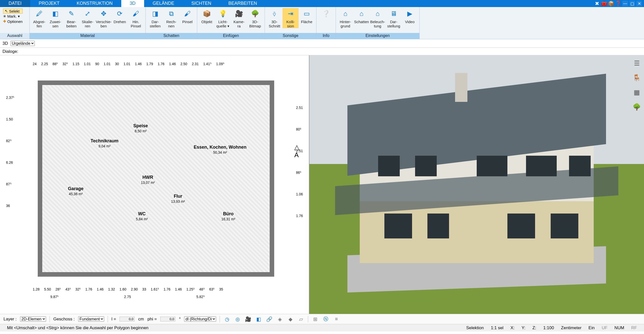  Describe the element at coordinates (171, 14) in the screenshot. I see `rechnen-icon: ⧉` at that location.